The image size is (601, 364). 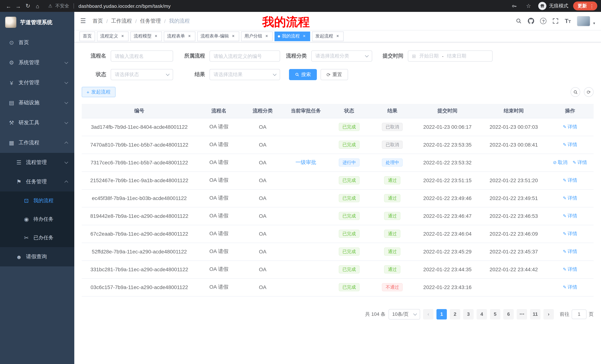 What do you see at coordinates (522, 314) in the screenshot?
I see `page-button: ⋯` at bounding box center [522, 314].